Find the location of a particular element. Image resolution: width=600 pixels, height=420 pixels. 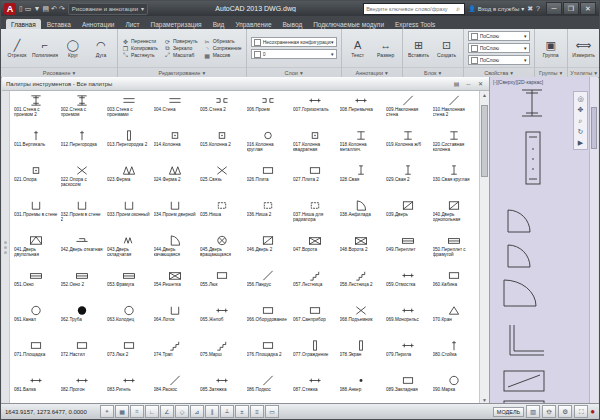

maximize-button: ❐ is located at coordinates (571, 8).